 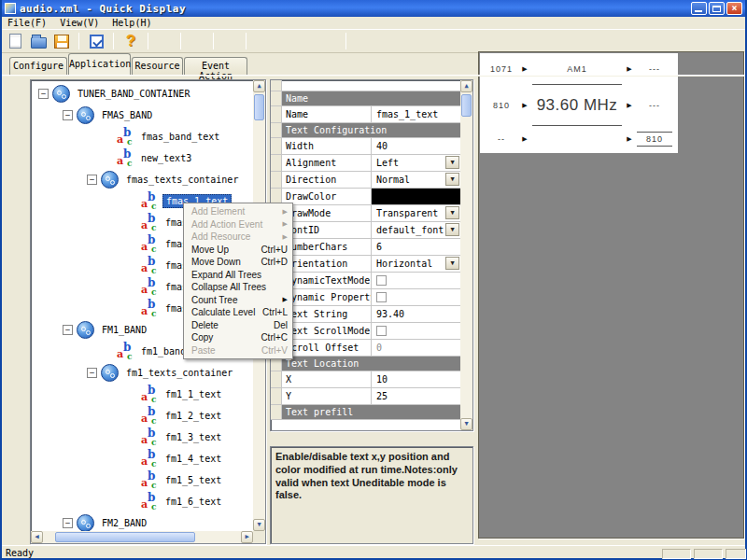 I want to click on tree-item: −FM2_BAND, so click(x=142, y=522).